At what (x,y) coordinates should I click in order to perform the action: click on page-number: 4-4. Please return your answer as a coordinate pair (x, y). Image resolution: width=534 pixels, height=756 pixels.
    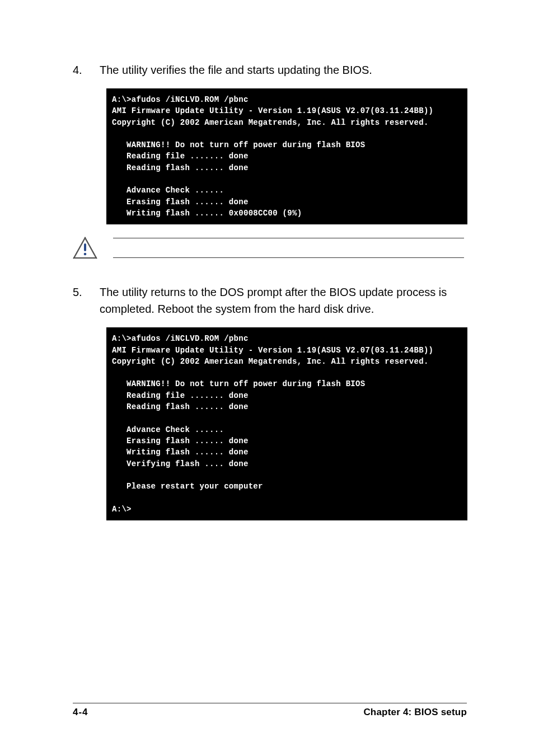
    Looking at the image, I should click on (81, 712).